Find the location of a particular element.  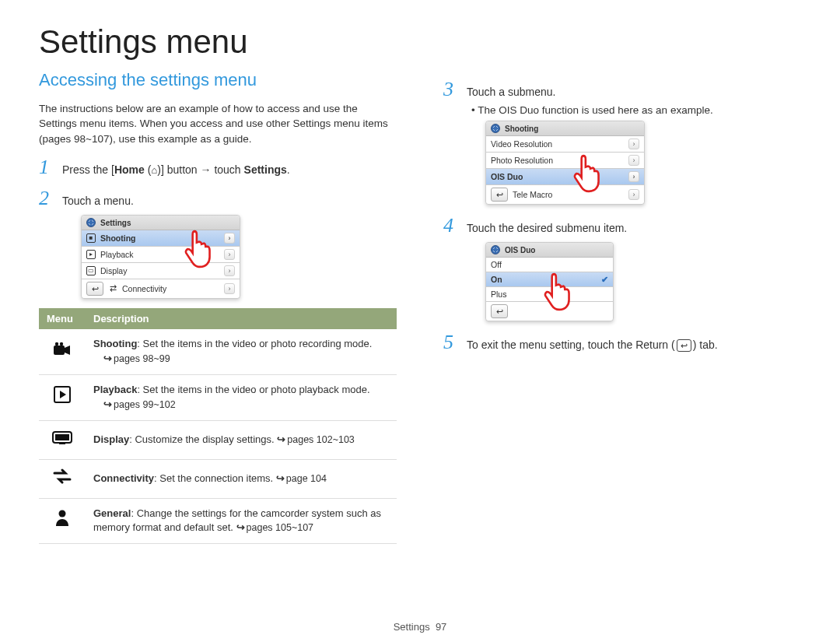

step-2: 2 Touch a menu. is located at coordinates (218, 198).